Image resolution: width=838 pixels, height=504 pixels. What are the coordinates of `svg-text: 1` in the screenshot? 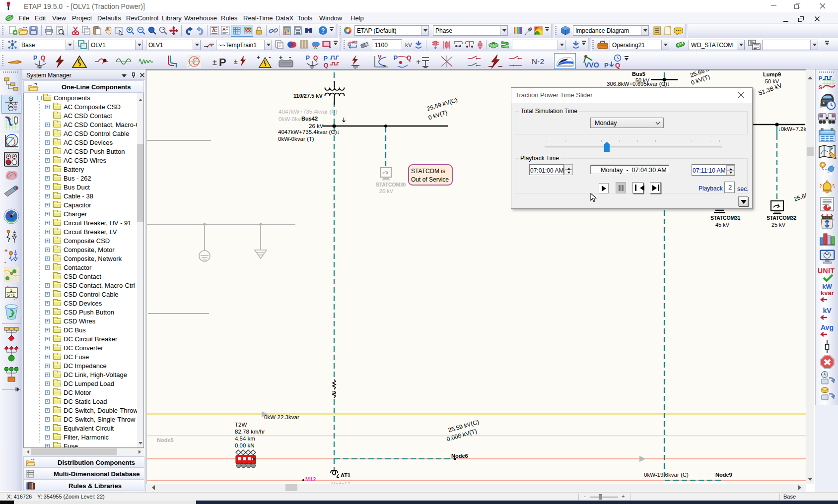 It's located at (11, 290).